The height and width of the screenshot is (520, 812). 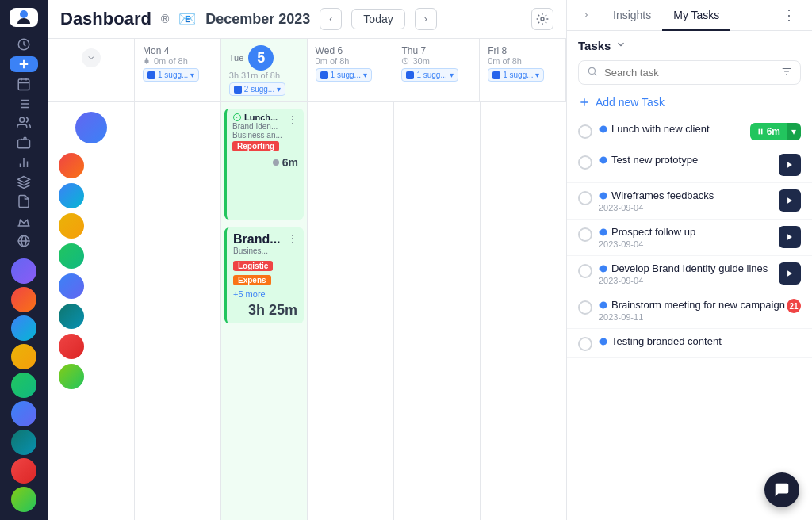 I want to click on task-name-testing: Testing branded content, so click(x=666, y=341).